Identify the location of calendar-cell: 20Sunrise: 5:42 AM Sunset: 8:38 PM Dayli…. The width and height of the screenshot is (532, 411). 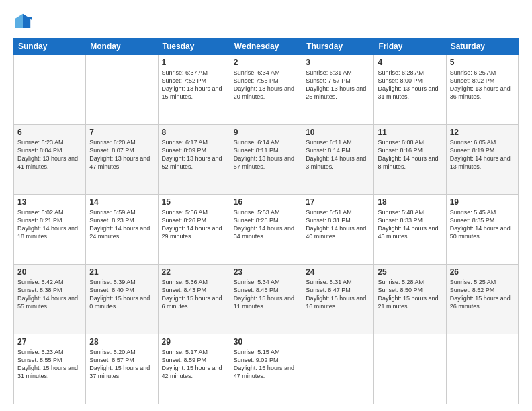
(50, 300).